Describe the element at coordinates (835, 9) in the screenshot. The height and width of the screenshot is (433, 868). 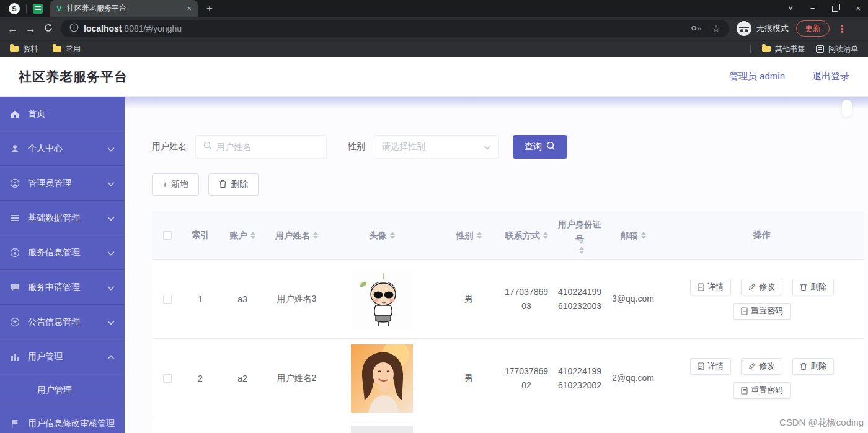
I see `window-restore-button` at that location.